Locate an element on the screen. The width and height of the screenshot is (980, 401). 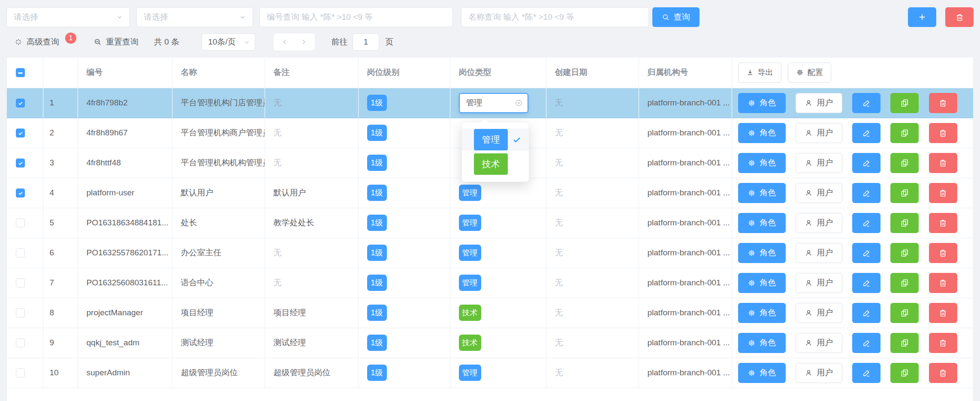
gear-icon is located at coordinates (751, 193).